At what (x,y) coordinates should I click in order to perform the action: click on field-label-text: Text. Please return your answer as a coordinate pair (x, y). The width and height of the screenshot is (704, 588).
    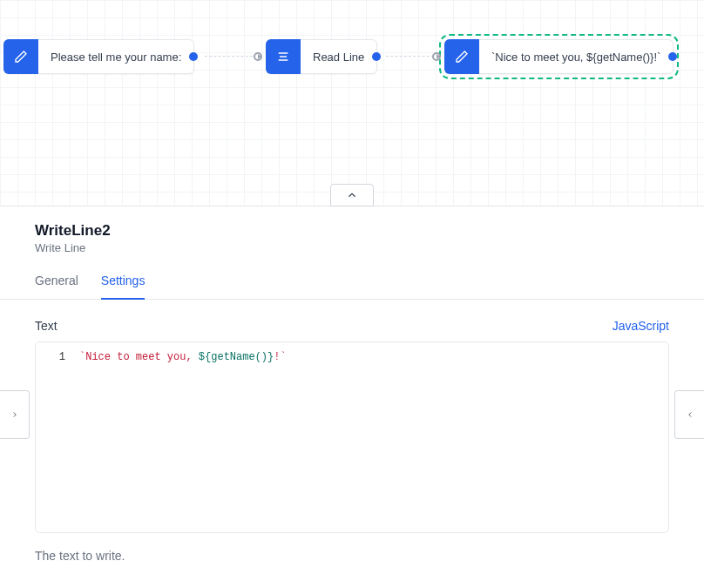
    Looking at the image, I should click on (46, 326).